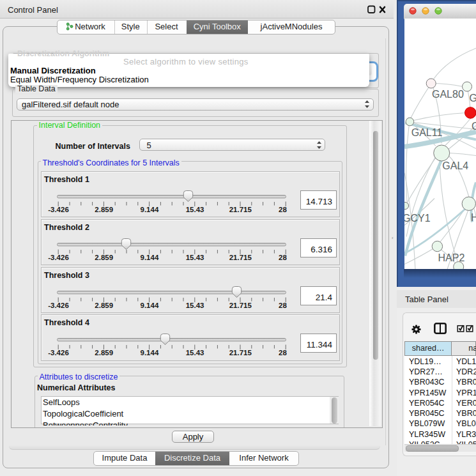 The image size is (476, 476). I want to click on svg-text: C, so click(474, 125).